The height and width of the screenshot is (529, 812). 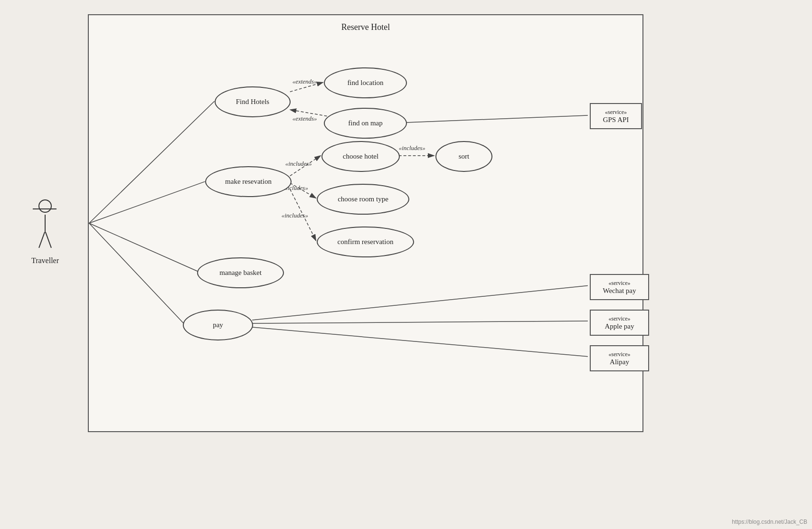 I want to click on service-gps-api: «service» GPS API, so click(x=616, y=116).